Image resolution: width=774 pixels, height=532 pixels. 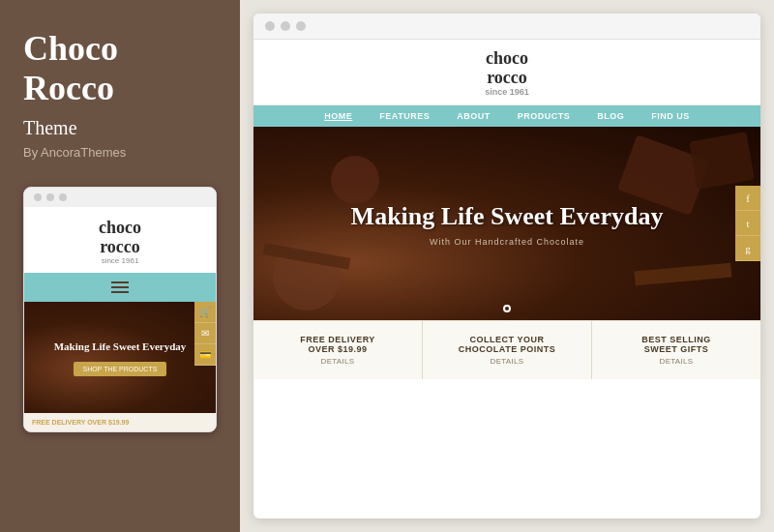 I want to click on mobile-hero-text: Making Life Sweet Everyday, so click(x=120, y=346).